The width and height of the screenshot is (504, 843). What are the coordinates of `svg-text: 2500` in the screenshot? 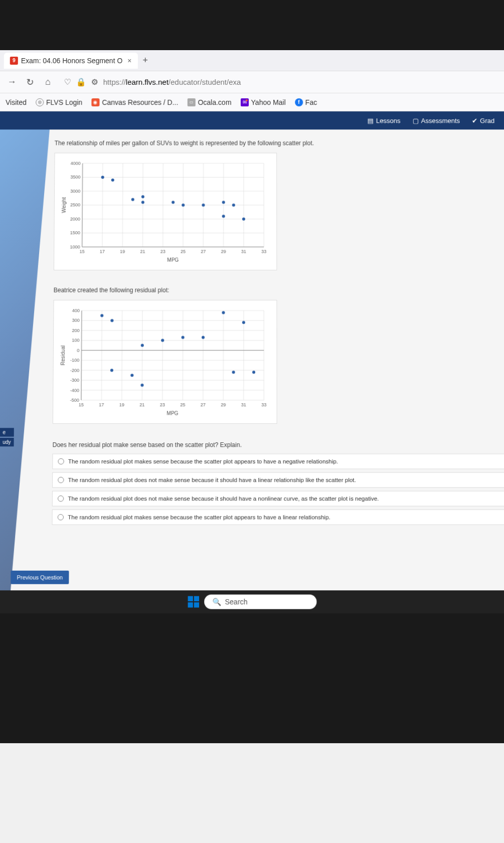 It's located at (75, 205).